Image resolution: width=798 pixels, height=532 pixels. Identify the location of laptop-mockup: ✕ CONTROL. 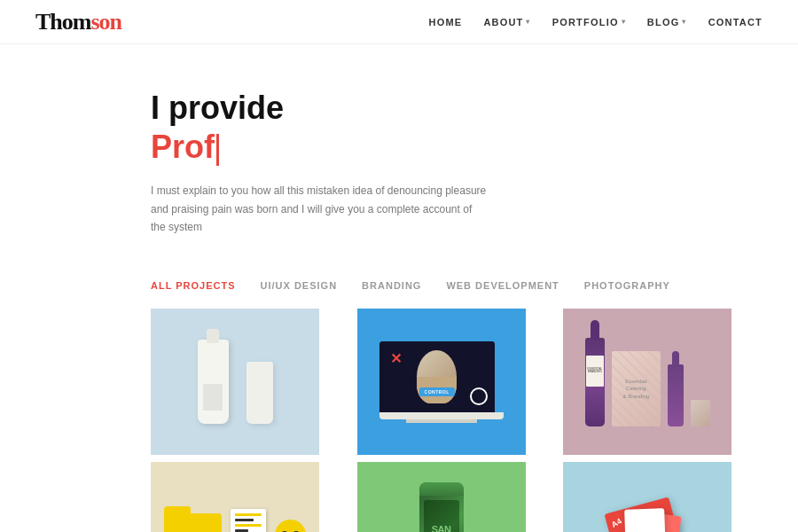
(442, 382).